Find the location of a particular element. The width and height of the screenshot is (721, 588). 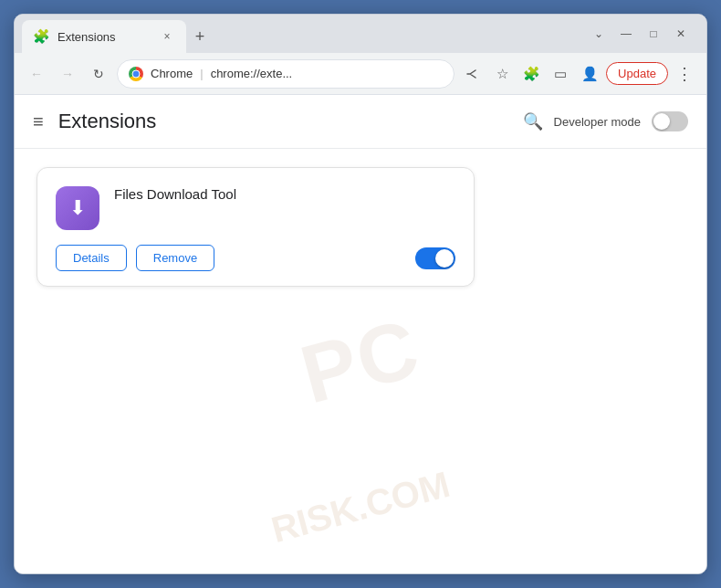

browser-toolbar: ← → ↻ Chrome | chrome://exte... ☆ 🧩 ▭ is located at coordinates (360, 74).